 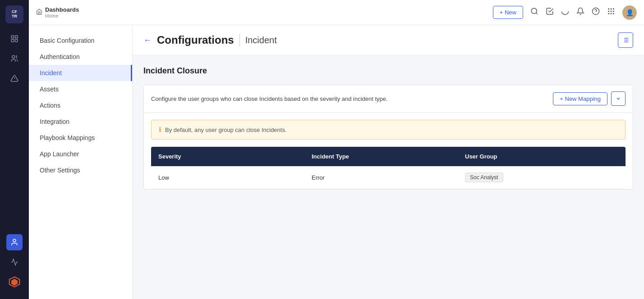 What do you see at coordinates (14, 14) in the screenshot?
I see `app-logo: CF TR` at bounding box center [14, 14].